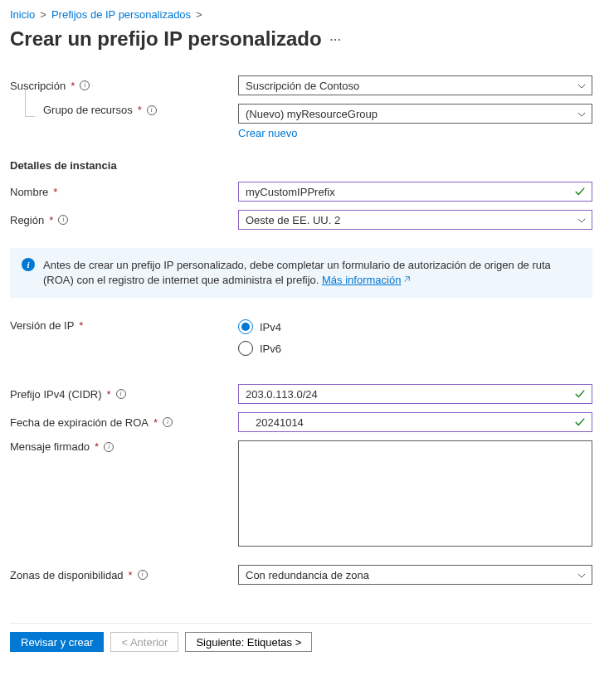 The image size is (609, 700). Describe the element at coordinates (415, 327) in the screenshot. I see `ipv4-radio: IPv4` at that location.